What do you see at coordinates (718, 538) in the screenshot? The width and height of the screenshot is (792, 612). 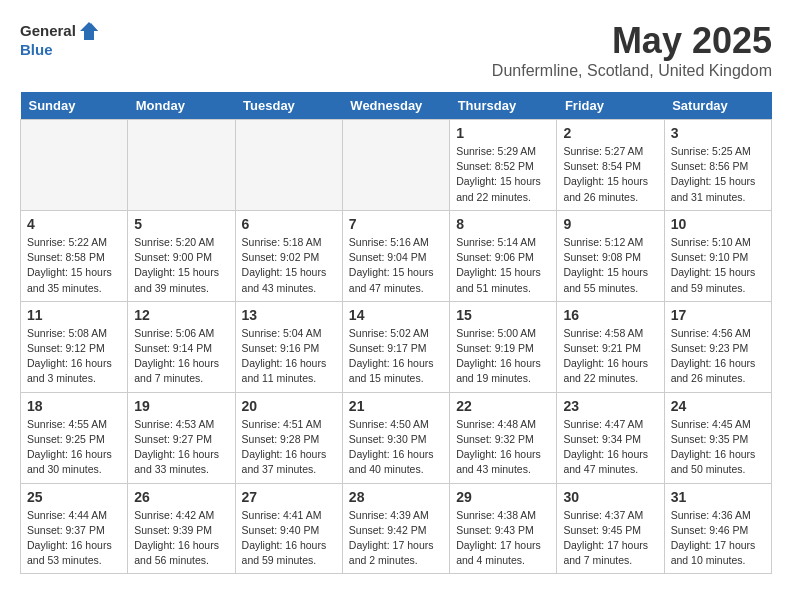 I see `day-info: Sunrise: 4:36 AMSunset: 9:46 PMDaylight:…` at bounding box center [718, 538].